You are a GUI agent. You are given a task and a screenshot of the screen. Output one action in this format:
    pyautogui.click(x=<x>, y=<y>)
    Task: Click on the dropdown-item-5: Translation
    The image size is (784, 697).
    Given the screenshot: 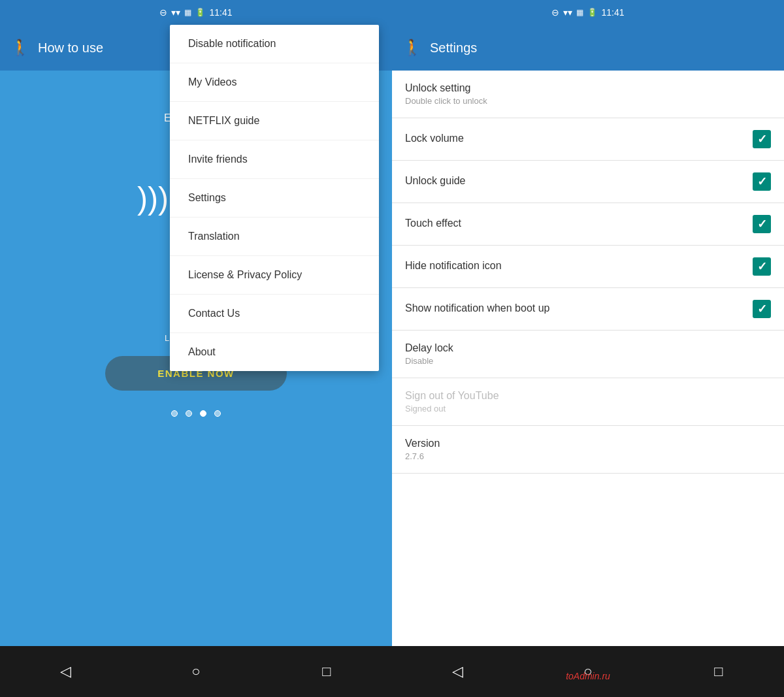 What is the action you would take?
    pyautogui.click(x=274, y=236)
    